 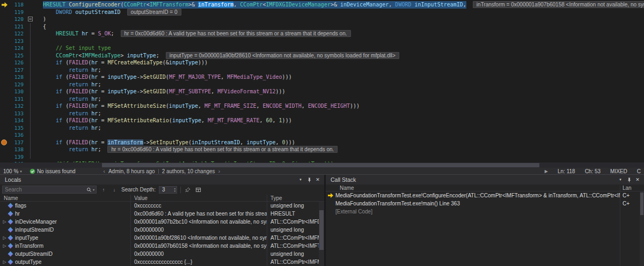 What do you see at coordinates (168, 190) in the screenshot?
I see `search-depth-spinner: 3 ▴ ▾` at bounding box center [168, 190].